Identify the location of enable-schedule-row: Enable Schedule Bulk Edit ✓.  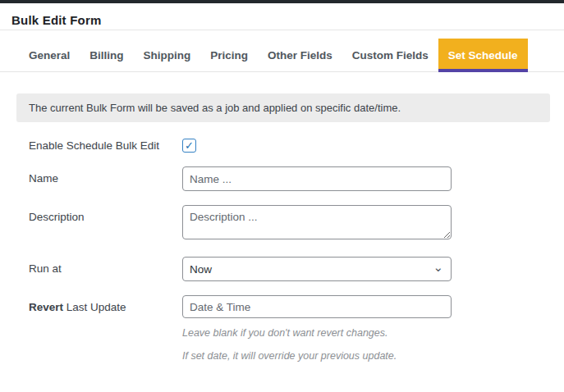
(289, 146).